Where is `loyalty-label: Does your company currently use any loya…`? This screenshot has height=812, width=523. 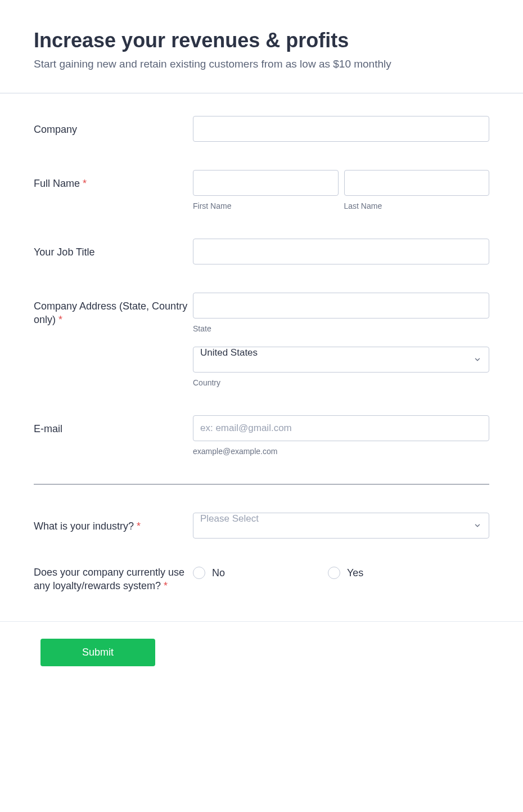 loyalty-label: Does your company currently use any loya… is located at coordinates (109, 579).